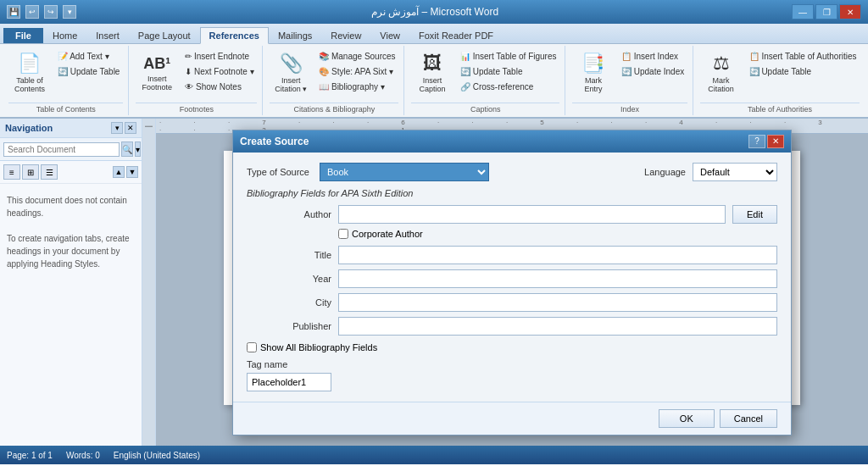 This screenshot has width=868, height=466. Describe the element at coordinates (357, 71) in the screenshot. I see `citations-col: 📚 Manage Sources 🎨 Style: APA Sixt ▾ 📖 B…` at that location.